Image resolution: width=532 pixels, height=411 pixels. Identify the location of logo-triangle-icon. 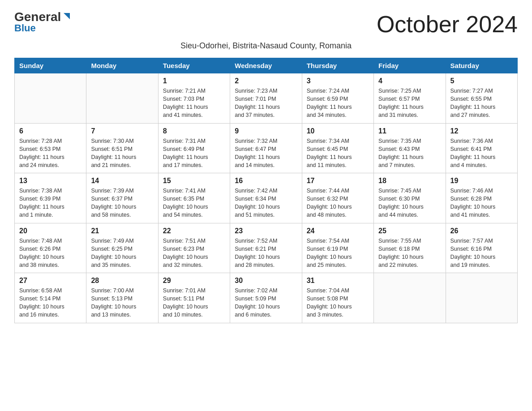
(67, 16).